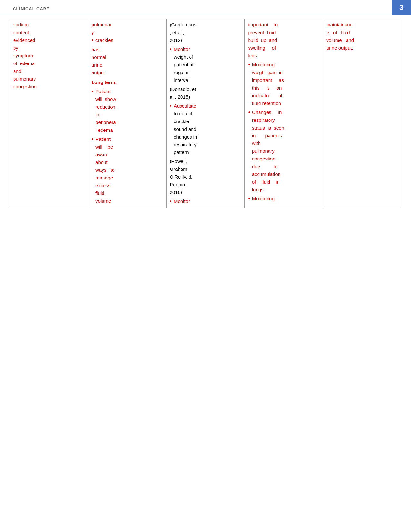 Image resolution: width=411 pixels, height=532 pixels. I want to click on col5-text: maintainanc e of fluid volume and urine …, so click(362, 36).